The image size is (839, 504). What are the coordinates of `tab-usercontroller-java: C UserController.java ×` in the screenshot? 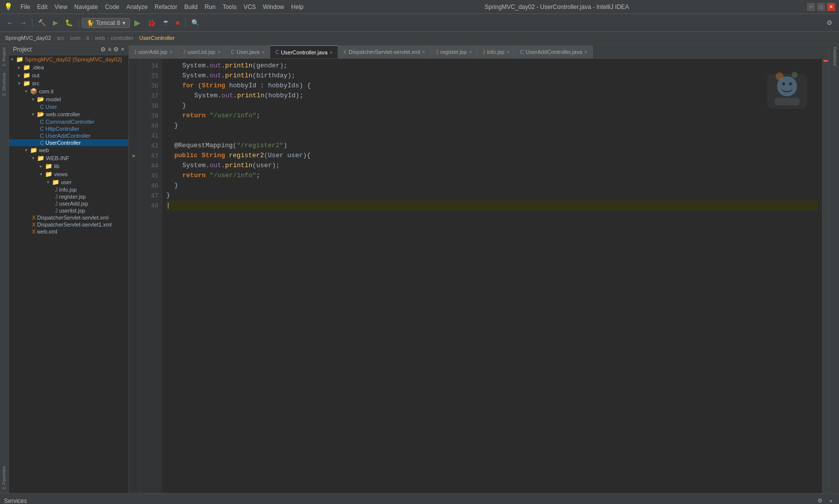 It's located at (304, 52).